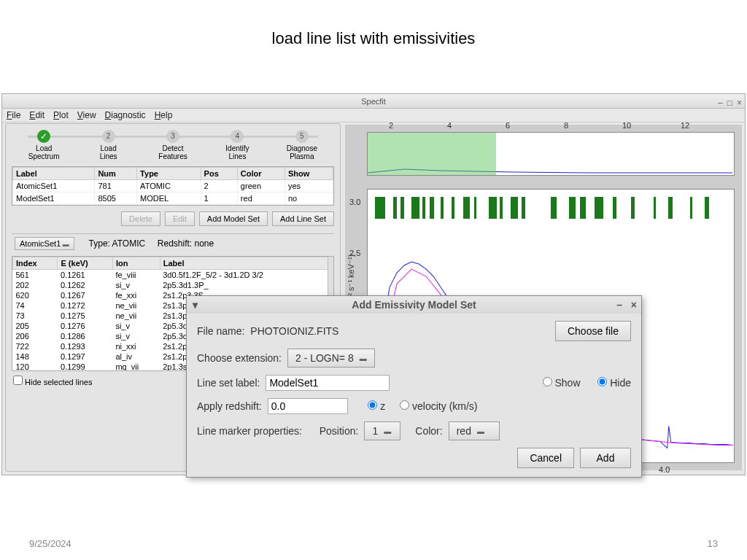  What do you see at coordinates (382, 431) in the screenshot?
I see `position-selector: 1` at bounding box center [382, 431].